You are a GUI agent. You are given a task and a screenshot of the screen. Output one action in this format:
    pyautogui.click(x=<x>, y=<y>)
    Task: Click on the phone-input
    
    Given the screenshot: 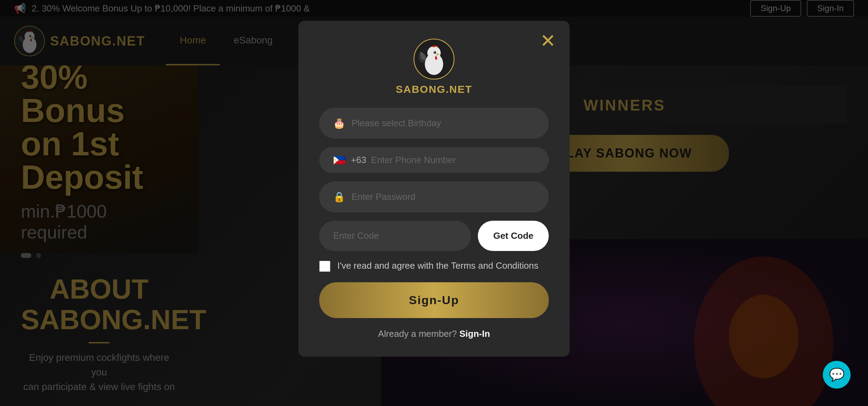 What is the action you would take?
    pyautogui.click(x=453, y=160)
    